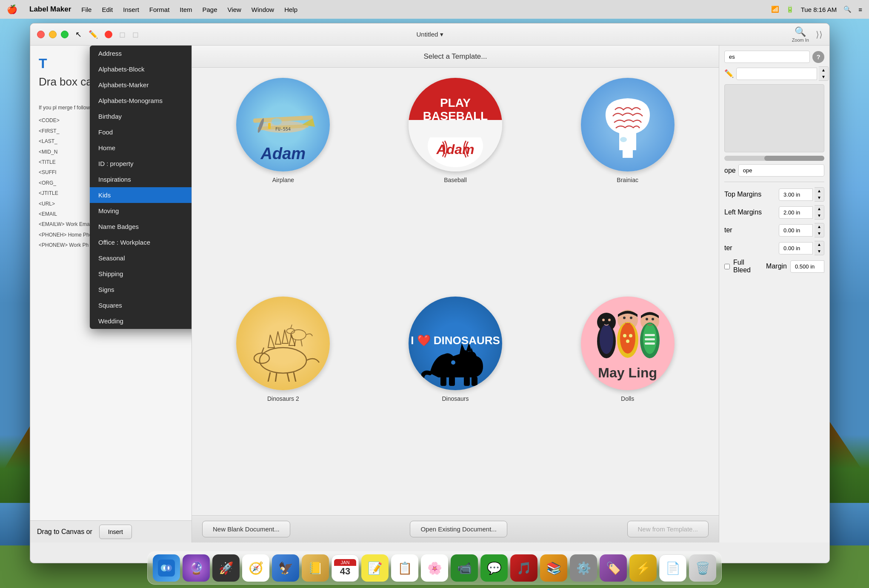  I want to click on dropdown-item-food: Food, so click(141, 132).